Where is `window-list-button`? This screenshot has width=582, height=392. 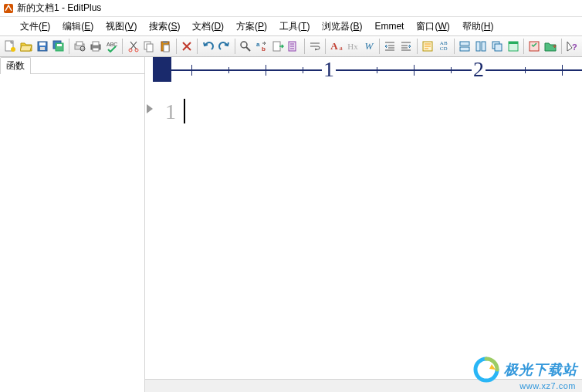
window-list-button is located at coordinates (465, 46).